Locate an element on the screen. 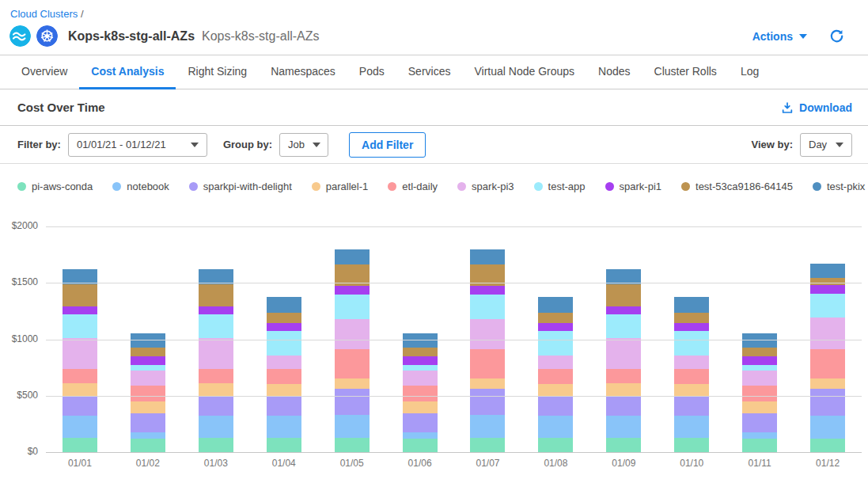  legend-item-sparkpi-with-delight: sparkpi-with-delight is located at coordinates (241, 187).